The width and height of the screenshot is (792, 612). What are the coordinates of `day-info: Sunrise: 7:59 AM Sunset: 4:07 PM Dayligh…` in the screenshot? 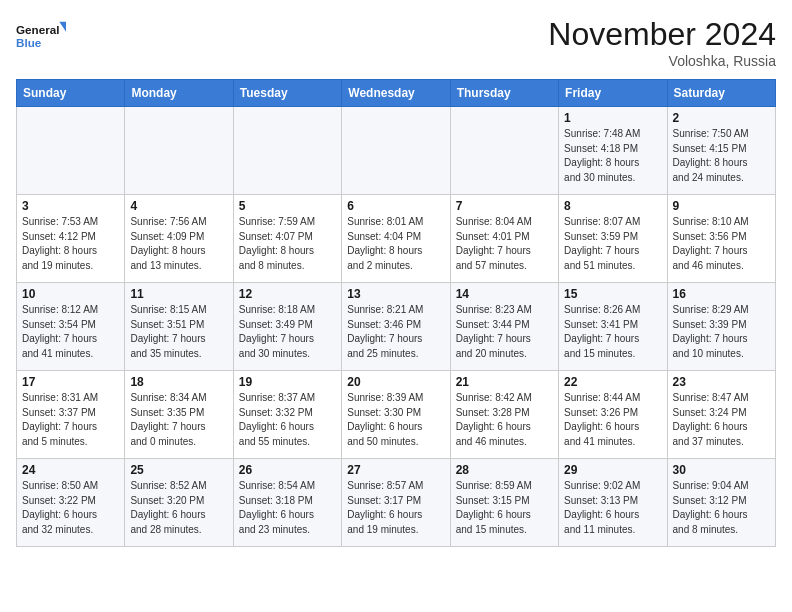 It's located at (288, 244).